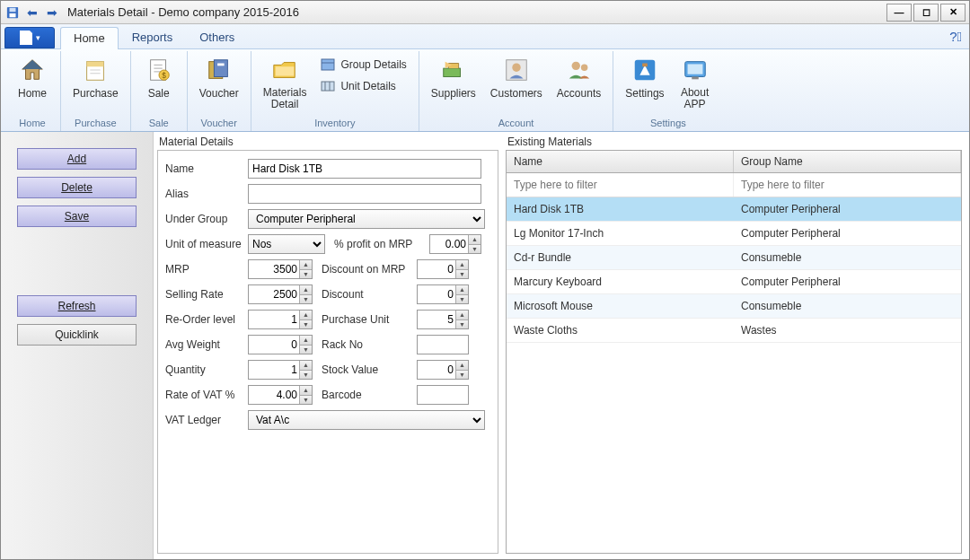 The width and height of the screenshot is (970, 560). What do you see at coordinates (363, 65) in the screenshot?
I see `group-details-button: Group Details` at bounding box center [363, 65].